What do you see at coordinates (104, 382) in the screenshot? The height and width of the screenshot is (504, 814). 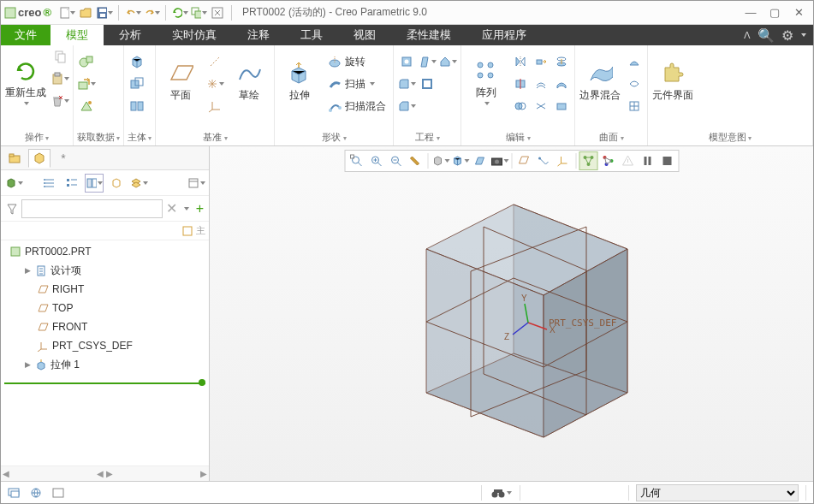 I see `insert-here-marker` at bounding box center [104, 382].